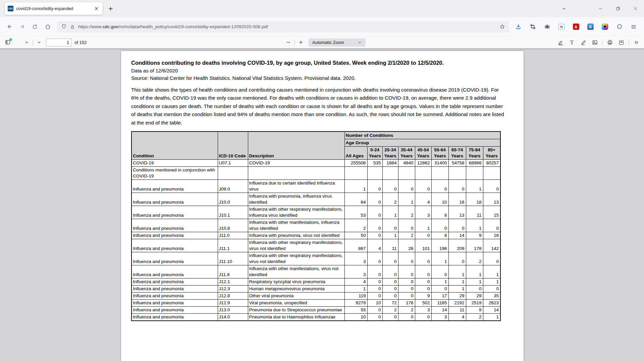 Image resolution: width=644 pixels, height=361 pixels. Describe the element at coordinates (423, 143) in the screenshot. I see `header-age-group: Age Group` at that location.